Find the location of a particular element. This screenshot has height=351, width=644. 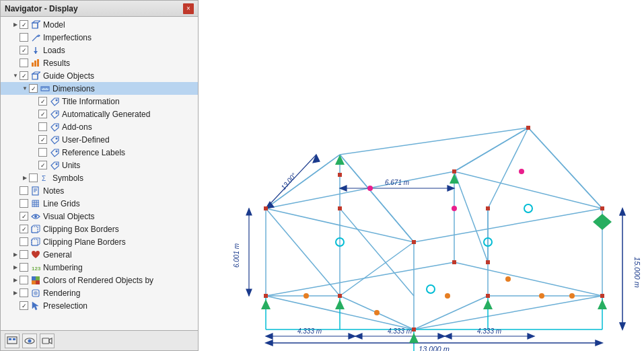

checkbox-imperfections is located at coordinates (24, 38).